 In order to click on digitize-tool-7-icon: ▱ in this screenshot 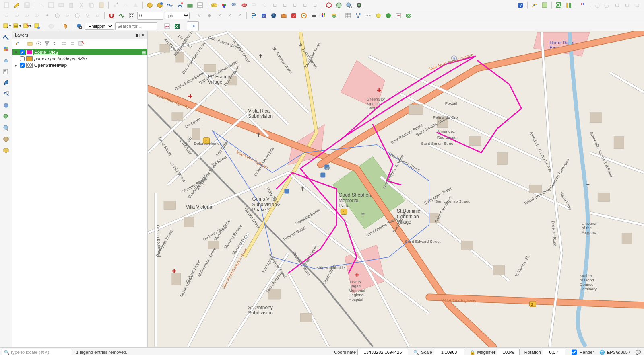, I will do `click(67, 16)`.